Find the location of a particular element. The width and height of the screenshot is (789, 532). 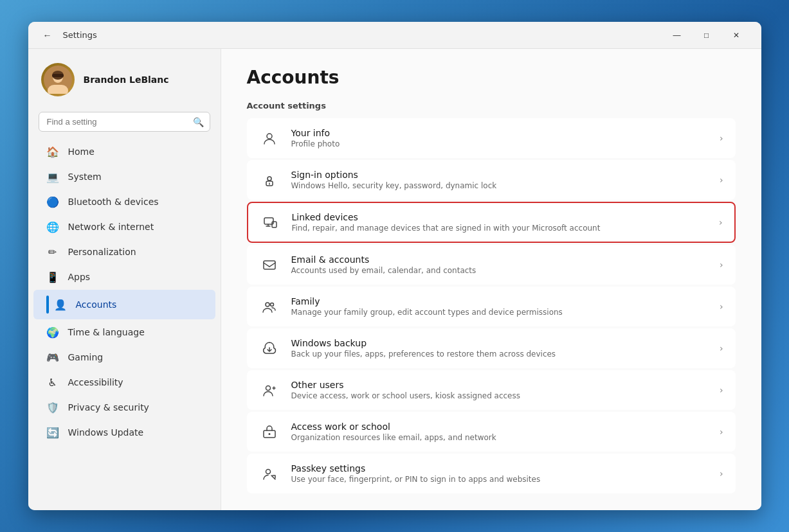

settings-icon-linked-devices is located at coordinates (270, 222).